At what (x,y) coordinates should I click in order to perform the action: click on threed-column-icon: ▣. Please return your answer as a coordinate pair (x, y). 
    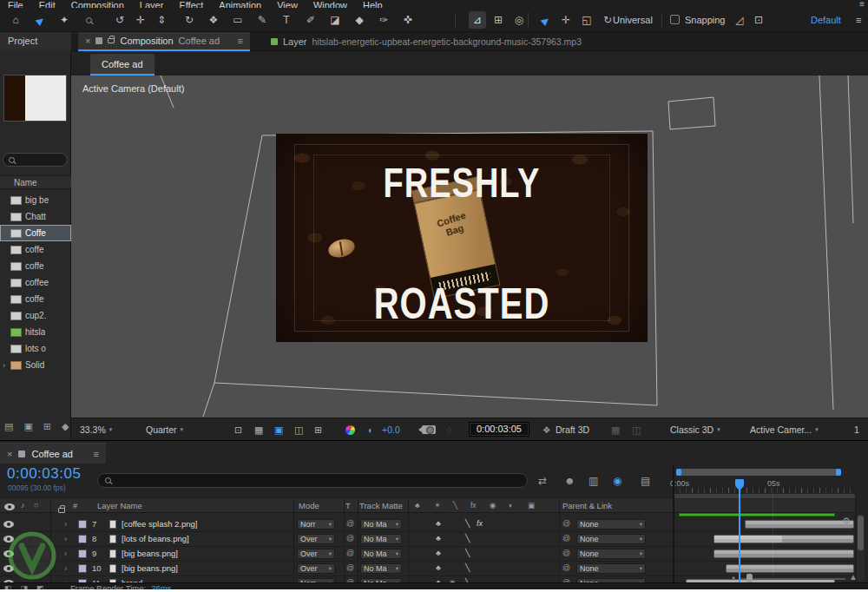
    Looking at the image, I should click on (531, 505).